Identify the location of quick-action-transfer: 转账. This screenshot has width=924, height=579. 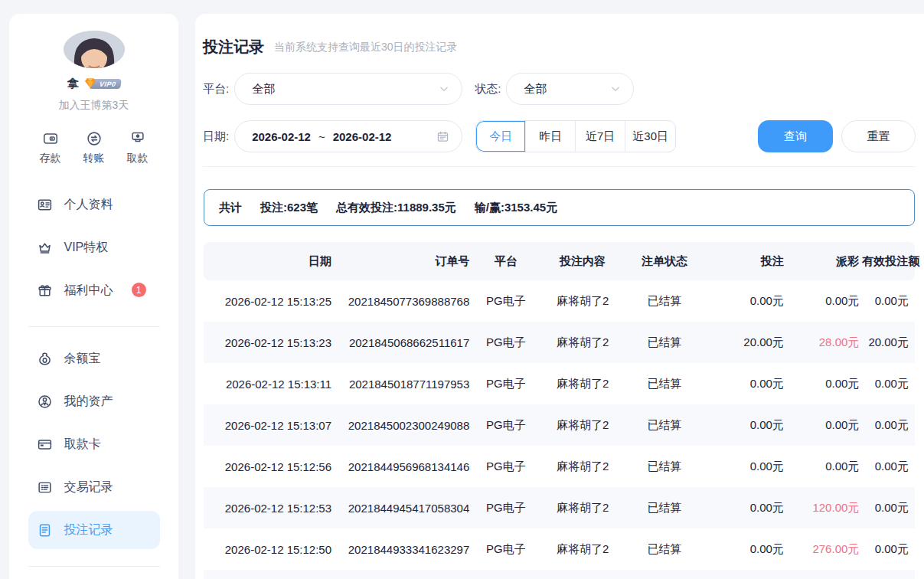
(94, 148).